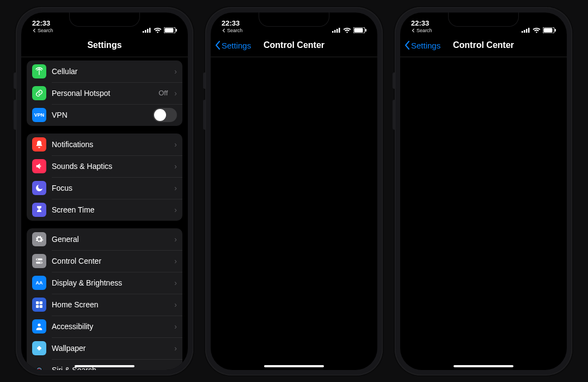 This screenshot has width=588, height=382. What do you see at coordinates (105, 46) in the screenshot?
I see `nav-bar: Settings` at bounding box center [105, 46].